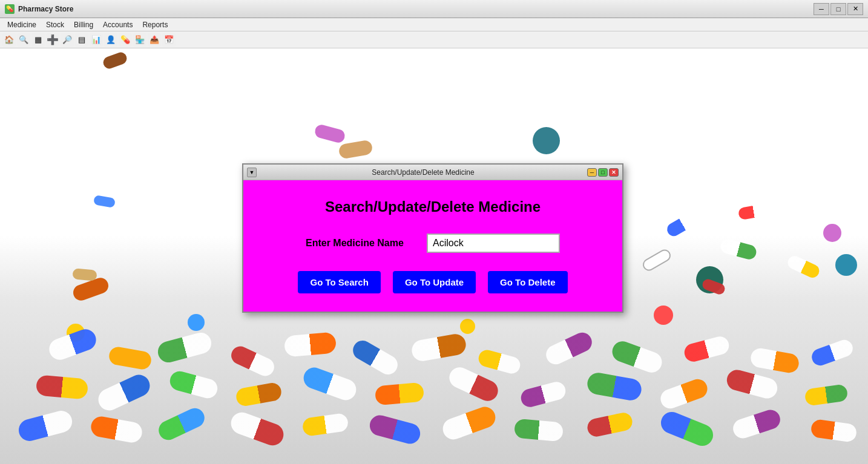  Describe the element at coordinates (838, 9) in the screenshot. I see `window-controls: ─ □ ✕` at that location.